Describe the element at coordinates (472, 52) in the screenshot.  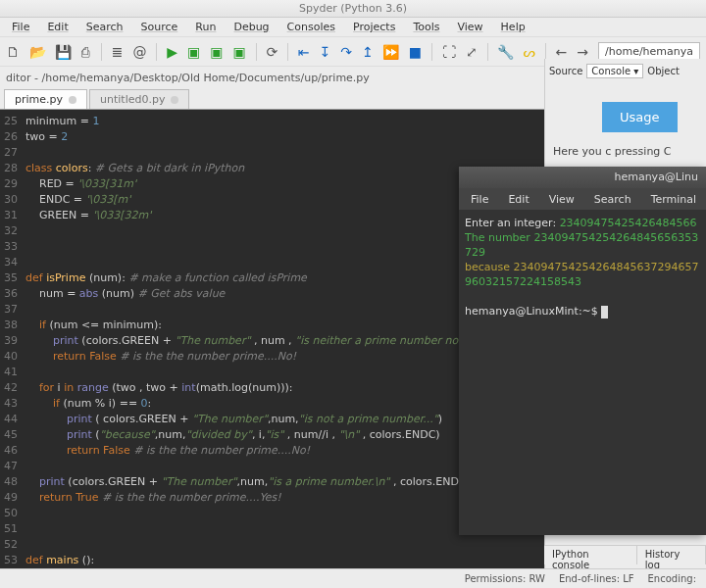
I see `fullscreen-icon: ⤢` at that location.